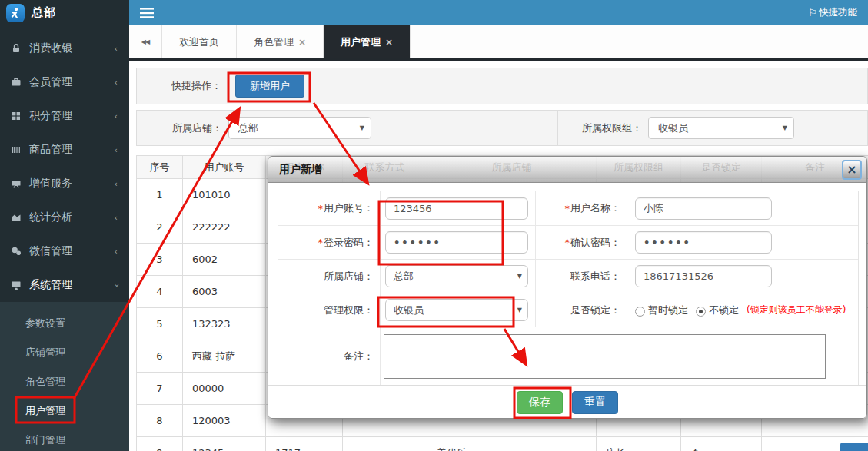 The image size is (868, 451). Describe the element at coordinates (595, 403) in the screenshot. I see `reset-button: 重置` at that location.